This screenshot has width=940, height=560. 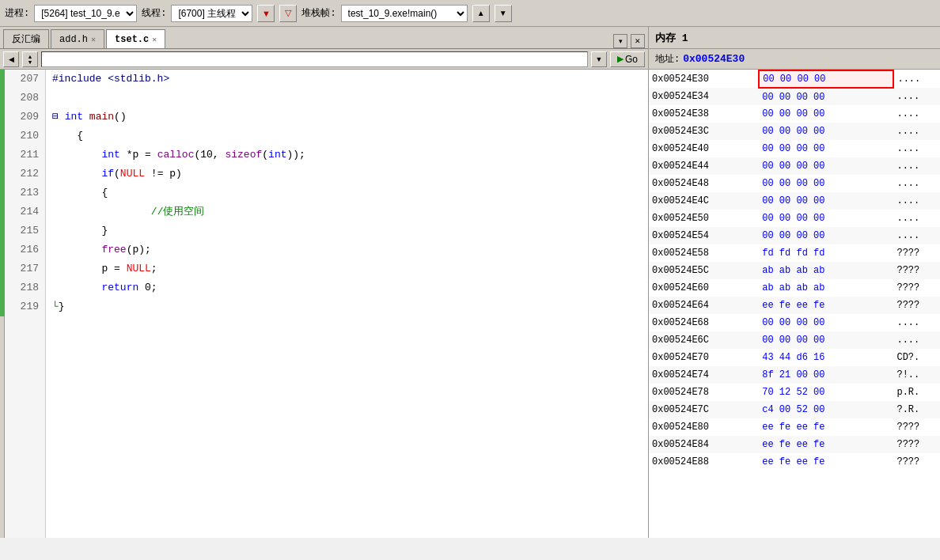 I want to click on mem-bytes-cell: ee fe ee fe, so click(x=826, y=427).